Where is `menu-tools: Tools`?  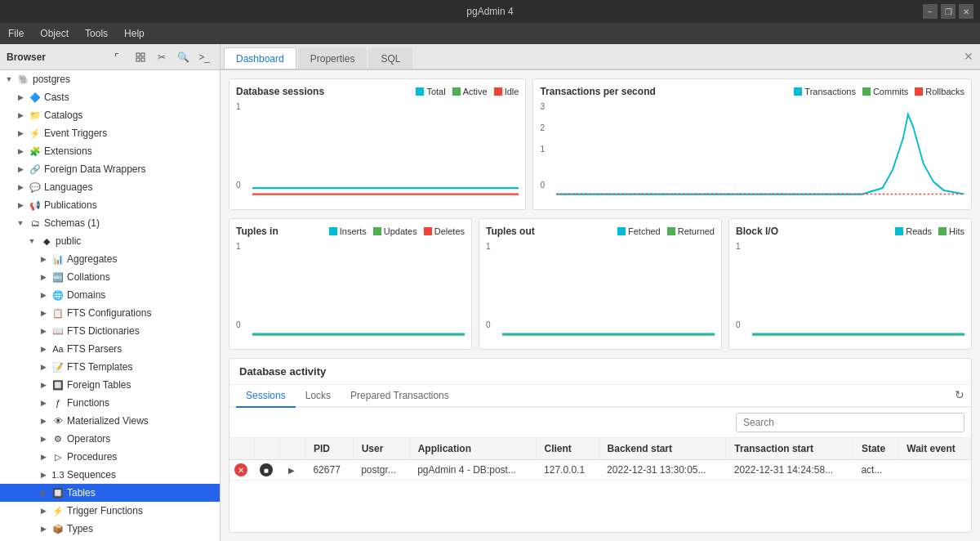 menu-tools: Tools is located at coordinates (96, 34).